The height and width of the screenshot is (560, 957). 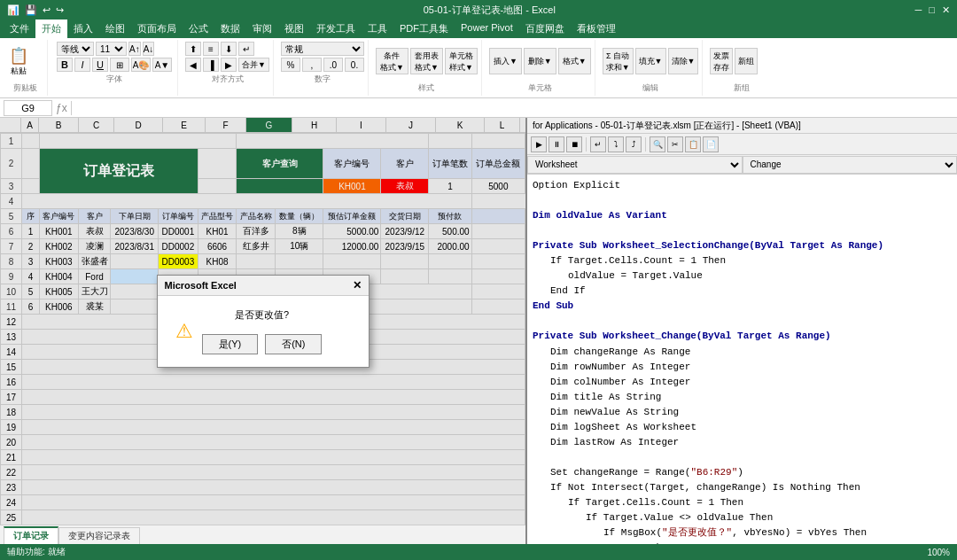 I want to click on vba-proc-dropdown: Change, so click(x=851, y=165).